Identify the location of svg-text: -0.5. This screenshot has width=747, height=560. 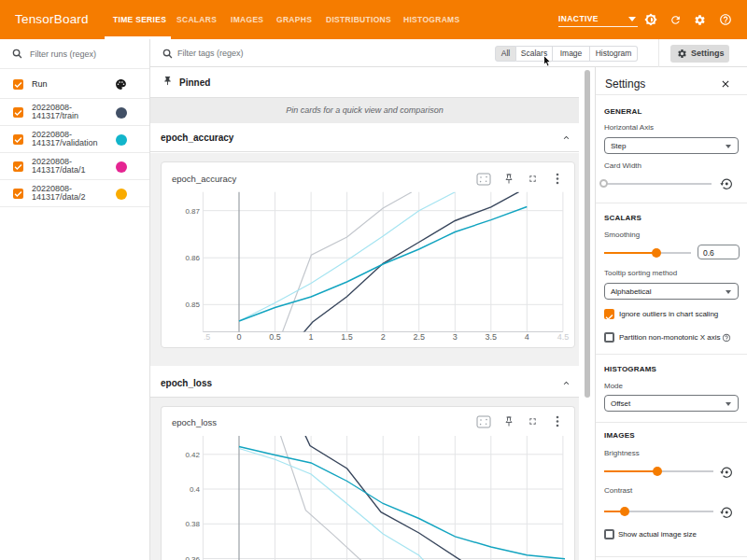
(204, 337).